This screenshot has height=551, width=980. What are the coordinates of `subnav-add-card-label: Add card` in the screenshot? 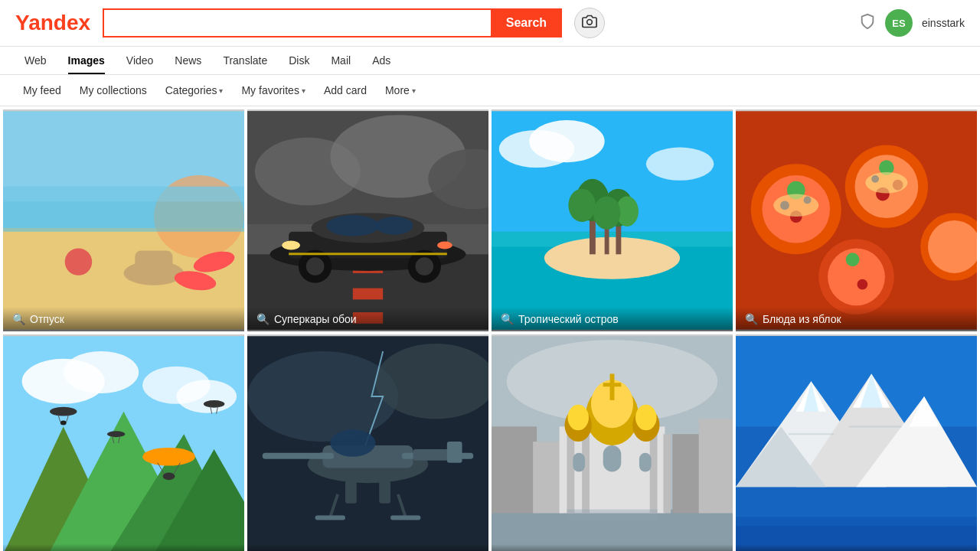 It's located at (345, 90).